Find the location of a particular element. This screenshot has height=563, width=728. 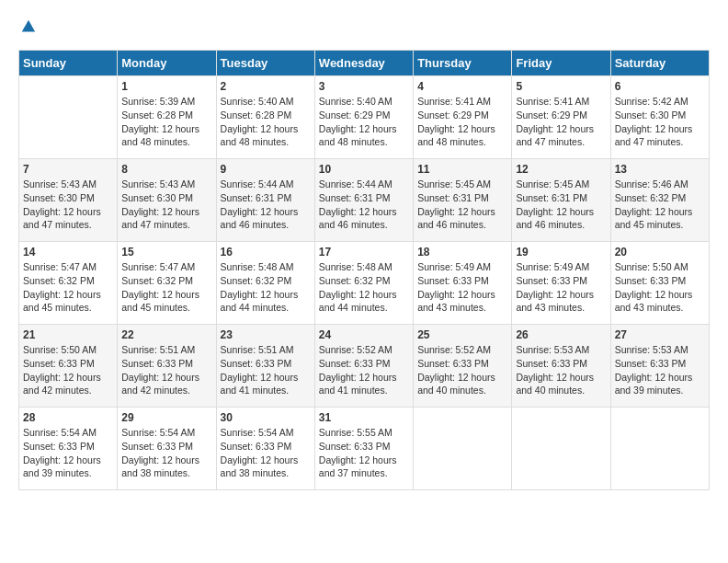

day-number: 7 is located at coordinates (68, 169).